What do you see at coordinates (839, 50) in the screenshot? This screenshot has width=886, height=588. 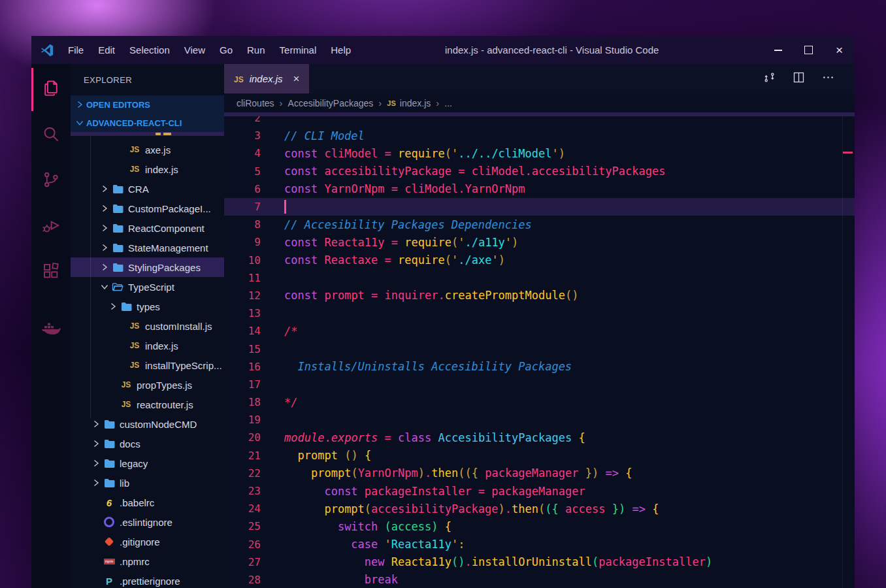 I see `close-button: ×` at bounding box center [839, 50].